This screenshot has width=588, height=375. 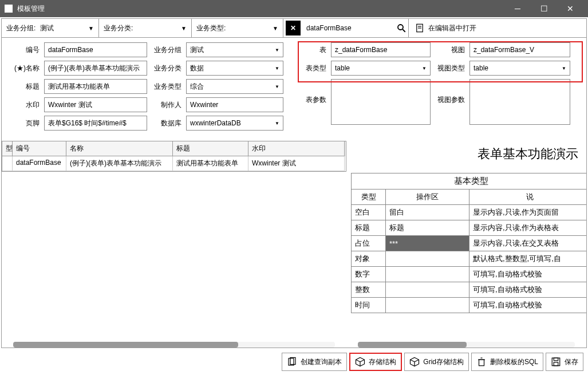 I want to click on app-icon, so click(x=9, y=9).